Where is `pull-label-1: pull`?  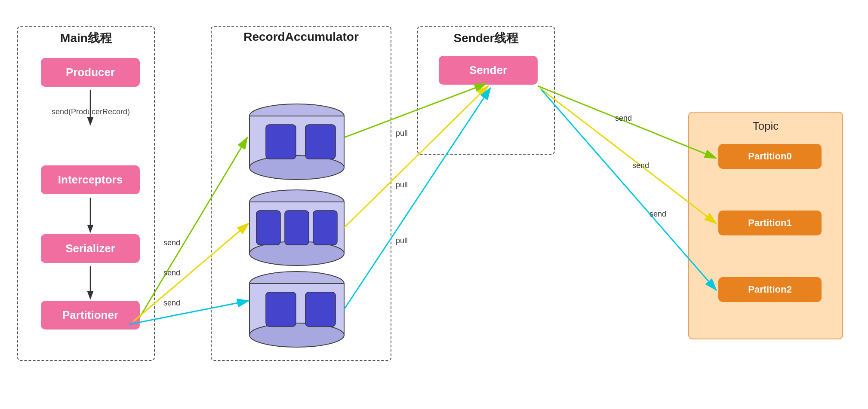
pull-label-1: pull is located at coordinates (402, 133).